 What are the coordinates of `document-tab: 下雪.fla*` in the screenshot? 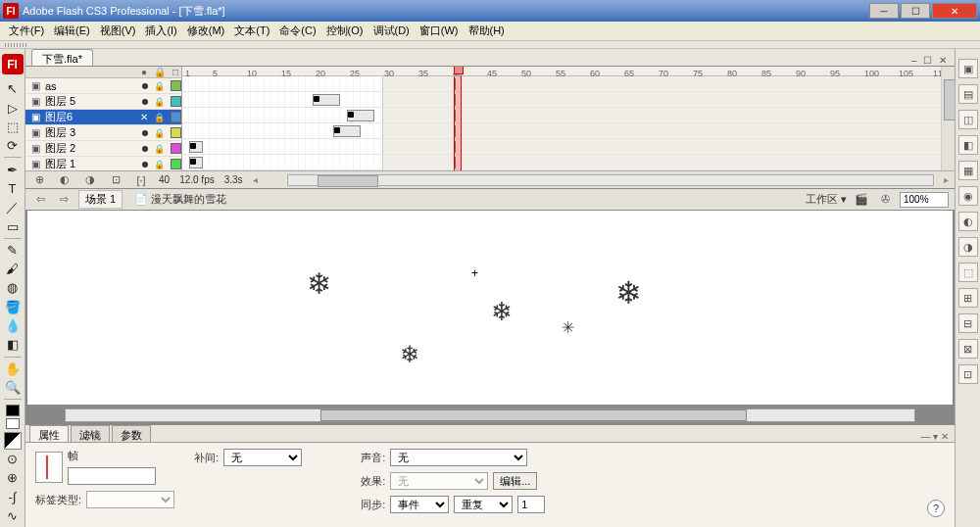 It's located at (63, 57).